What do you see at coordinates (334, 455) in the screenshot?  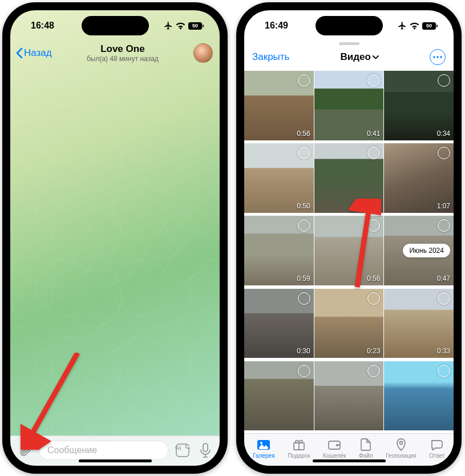 I see `toolbar-label: Кошелёк` at bounding box center [334, 455].